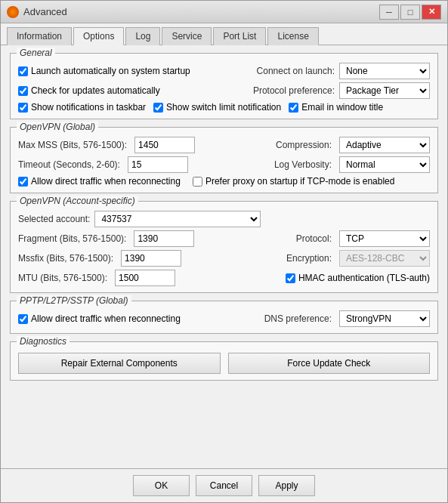 The image size is (448, 503). What do you see at coordinates (301, 181) in the screenshot?
I see `prefer-proxy-label: Prefer proxy on startup if TCP-mode is e…` at bounding box center [301, 181].